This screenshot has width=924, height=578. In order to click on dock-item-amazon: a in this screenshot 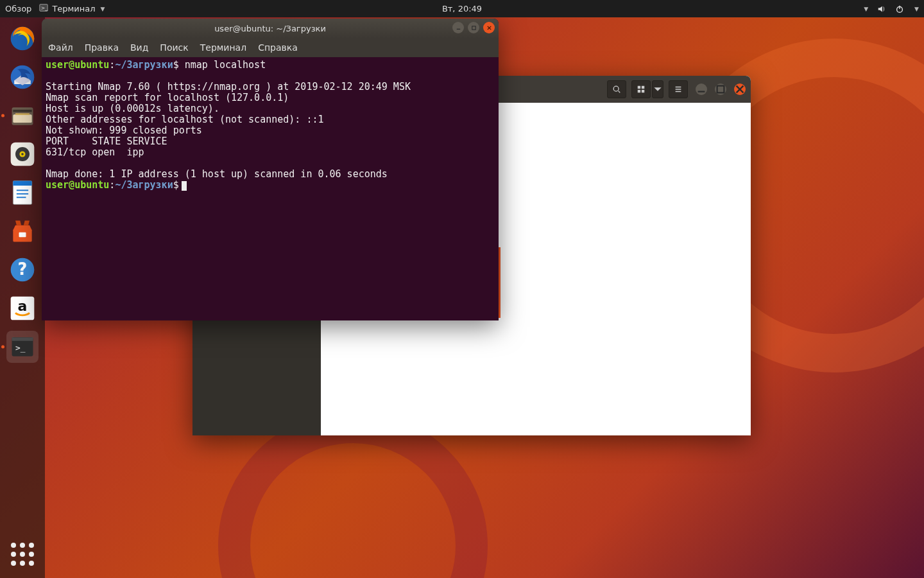, I will do `click(22, 308)`.